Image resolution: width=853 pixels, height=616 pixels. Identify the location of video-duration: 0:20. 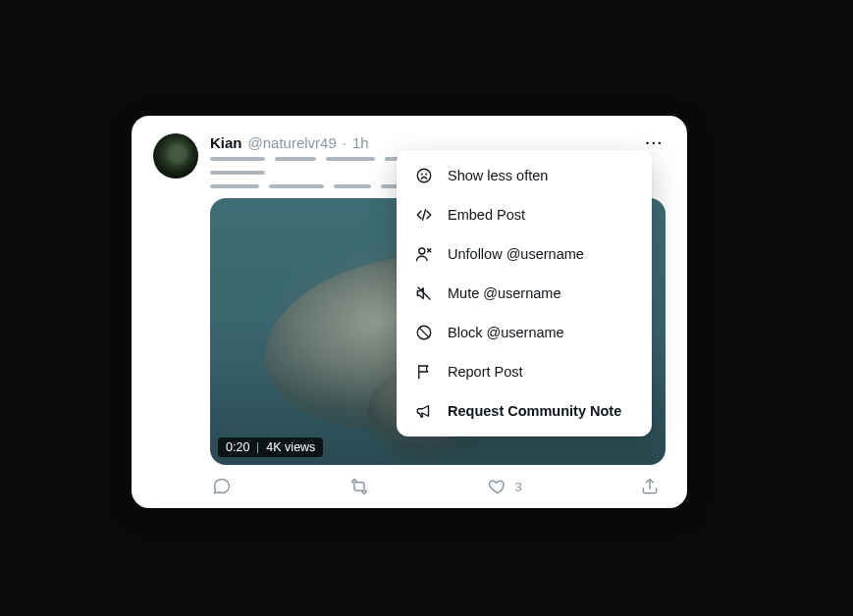
(238, 447).